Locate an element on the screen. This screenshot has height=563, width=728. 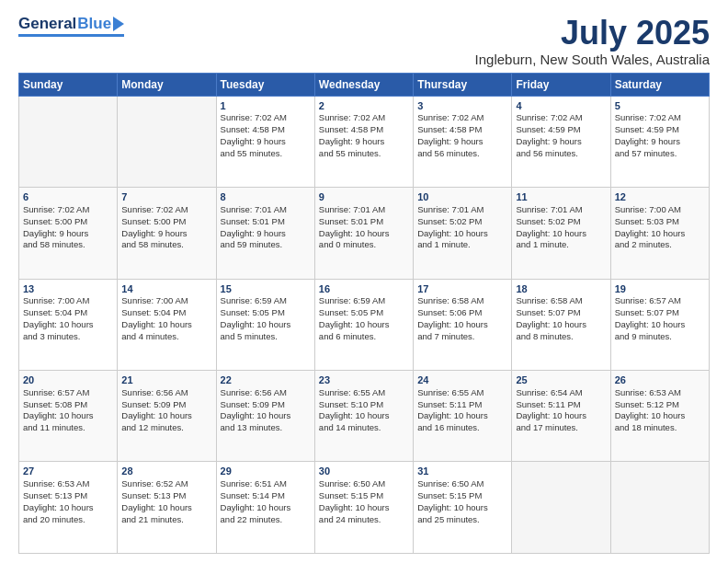
day-number: 20 is located at coordinates (68, 381).